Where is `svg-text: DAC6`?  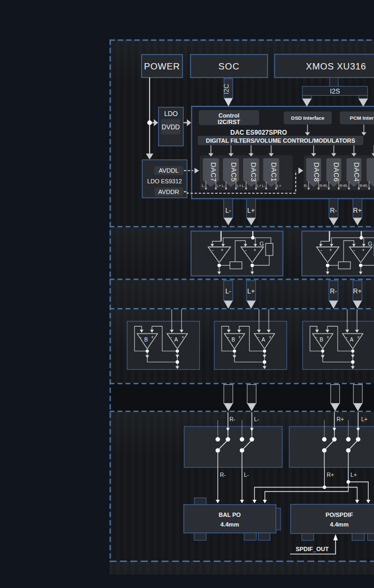 svg-text: DAC6 is located at coordinates (337, 172).